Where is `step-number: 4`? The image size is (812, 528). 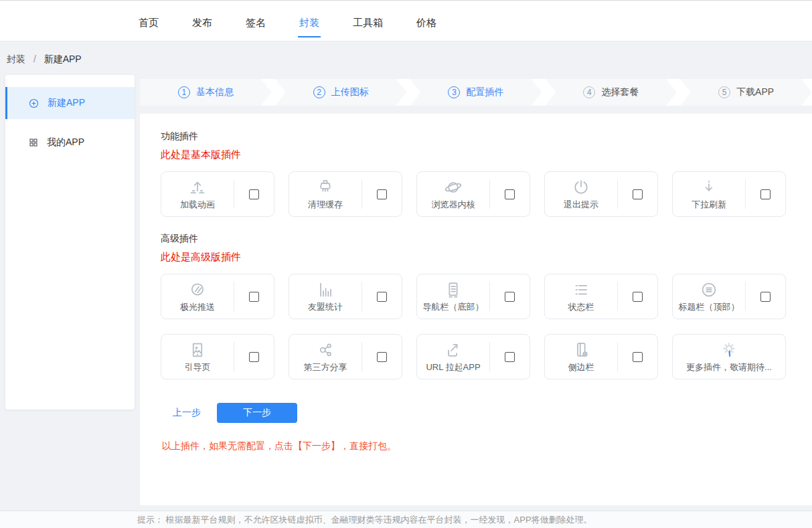 step-number: 4 is located at coordinates (589, 92).